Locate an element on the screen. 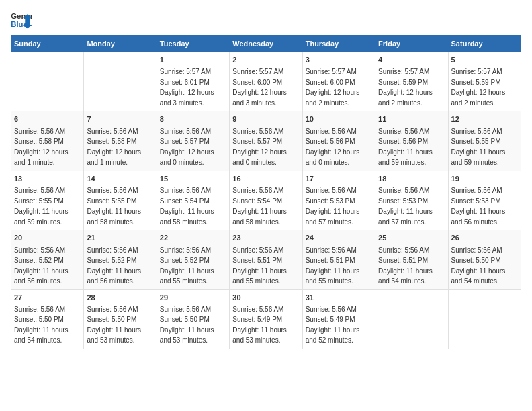 This screenshot has width=532, height=411. calendar-week-row: 6Sunrise: 5:56 AM Sunset: 5:58 PM Daylig… is located at coordinates (266, 141).